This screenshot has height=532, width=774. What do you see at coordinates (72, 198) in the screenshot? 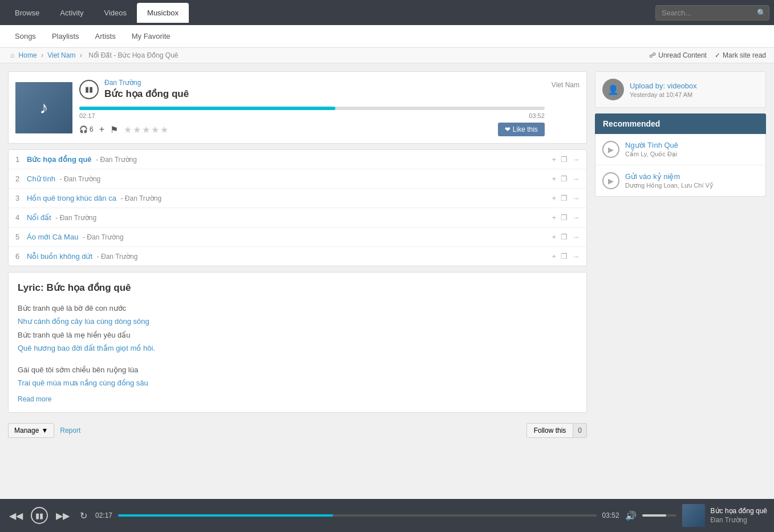
I see `song-title-link: Hồn quê trong khúc dân ca` at bounding box center [72, 198].